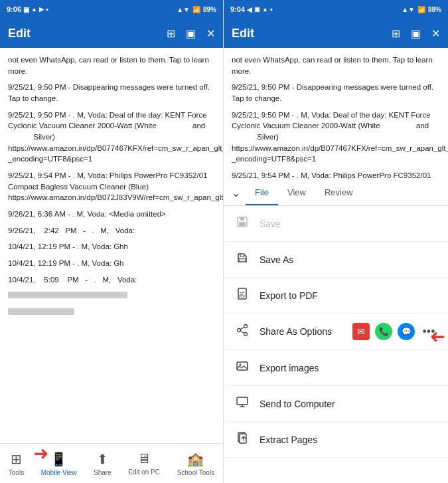 This screenshot has width=448, height=483. Describe the element at coordinates (19, 33) in the screenshot. I see `left-title: Edit` at that location.